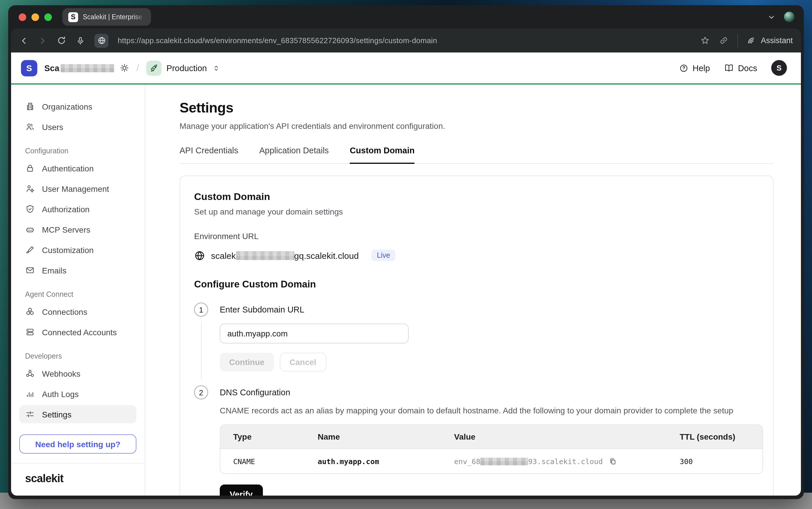  Describe the element at coordinates (705, 40) in the screenshot. I see `bookmark-star-icon` at that location.